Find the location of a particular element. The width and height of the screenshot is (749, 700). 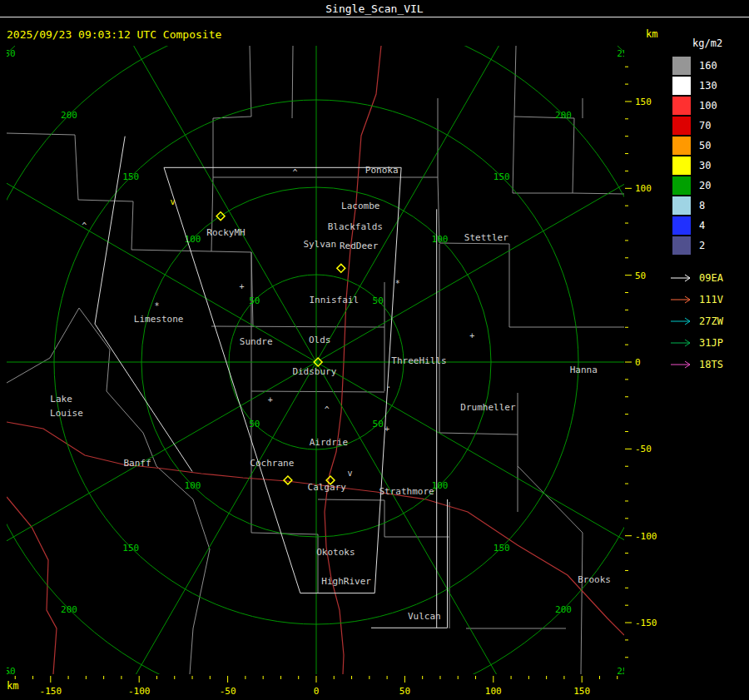

city-label: Sylvan is located at coordinates (320, 245).